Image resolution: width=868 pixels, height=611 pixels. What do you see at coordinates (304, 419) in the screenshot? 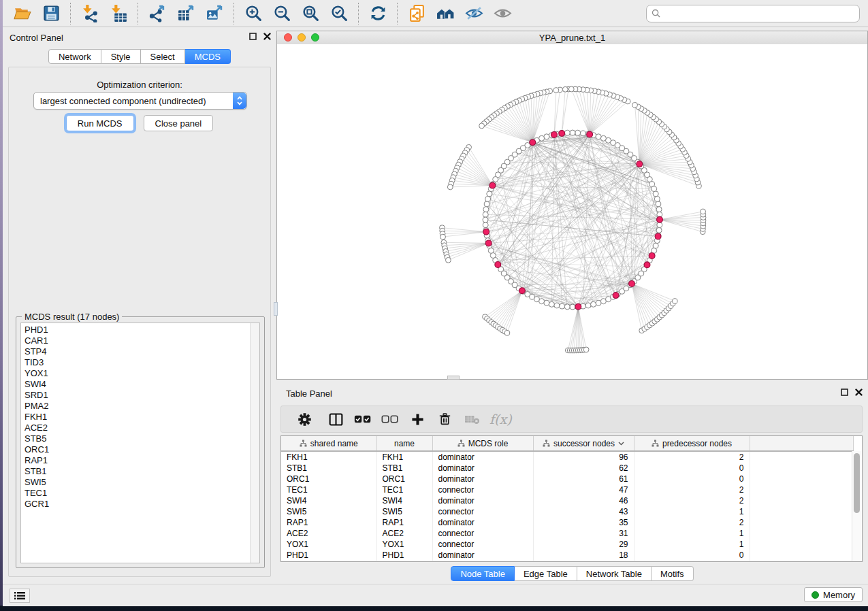
I see `table-settings-button` at bounding box center [304, 419].